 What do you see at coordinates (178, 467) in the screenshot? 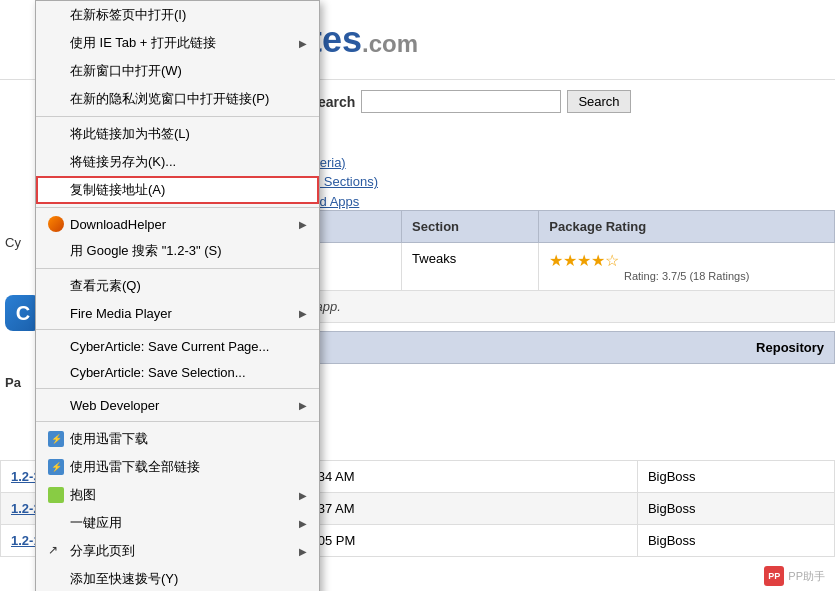
I see `menu-item-thunder-all: ⚡使用迅雷下载全部链接` at bounding box center [178, 467].